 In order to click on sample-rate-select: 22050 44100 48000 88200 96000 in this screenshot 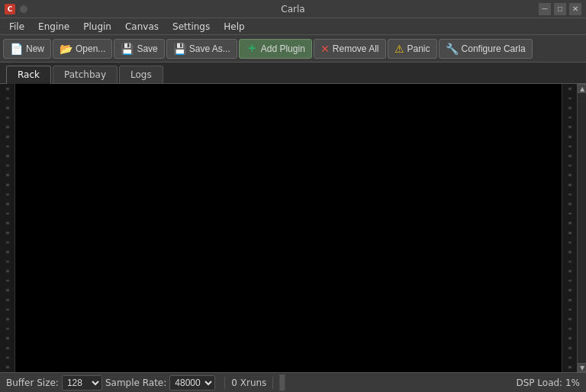, I will do `click(192, 383)`.